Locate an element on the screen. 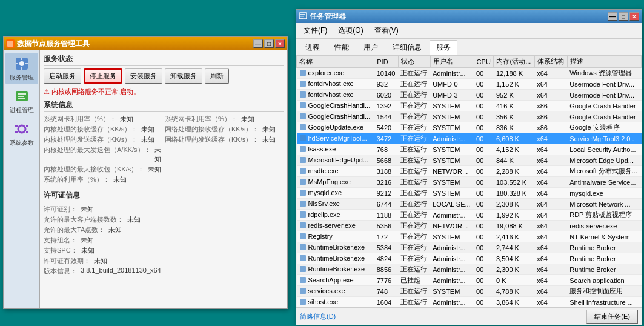 The width and height of the screenshot is (644, 326). footer-summary: 简略信息(D) is located at coordinates (317, 316).